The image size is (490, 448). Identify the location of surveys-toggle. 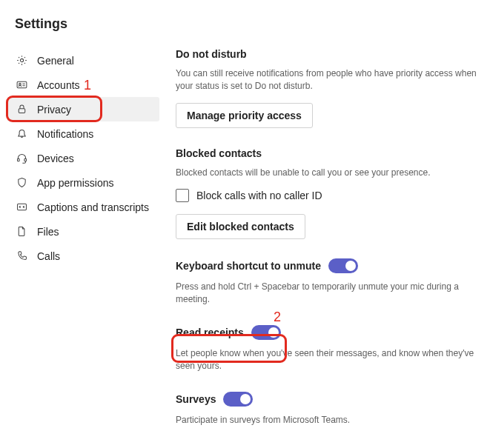
(238, 399).